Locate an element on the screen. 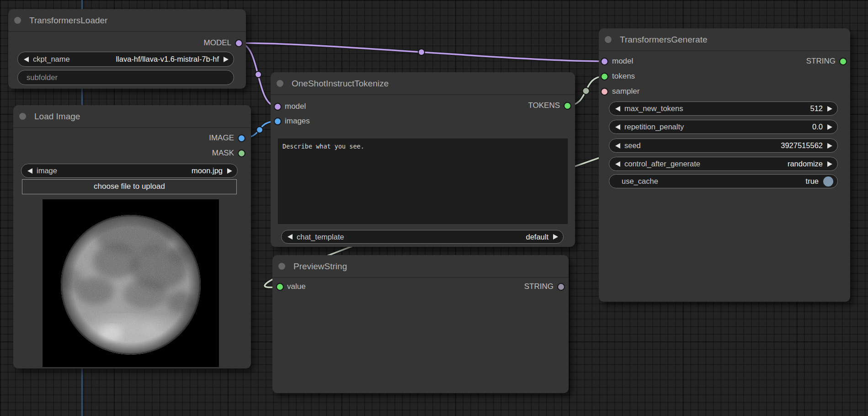 This screenshot has width=868, height=416. node-title: TransformersLoader is located at coordinates (69, 20).